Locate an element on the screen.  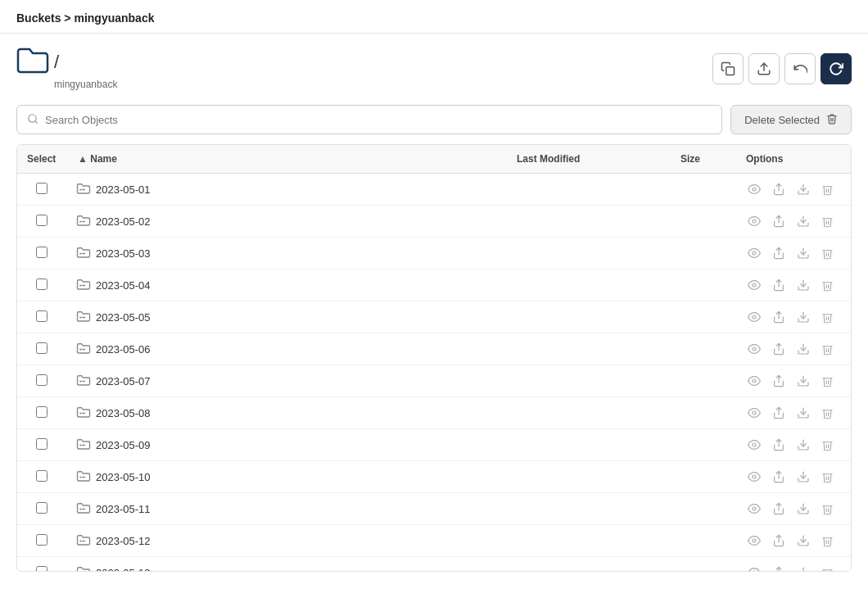
delete-selected-button: Delete Selected is located at coordinates (791, 120).